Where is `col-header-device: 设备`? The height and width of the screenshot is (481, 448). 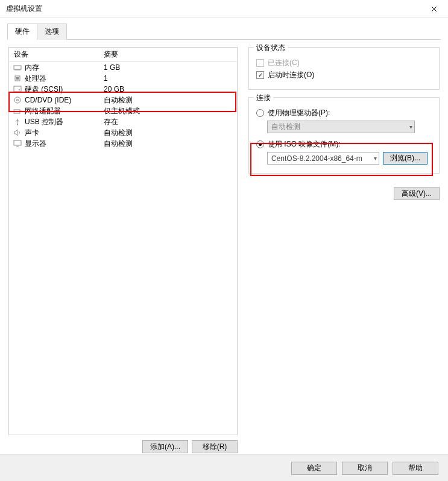 col-header-device: 设备 is located at coordinates (55, 54).